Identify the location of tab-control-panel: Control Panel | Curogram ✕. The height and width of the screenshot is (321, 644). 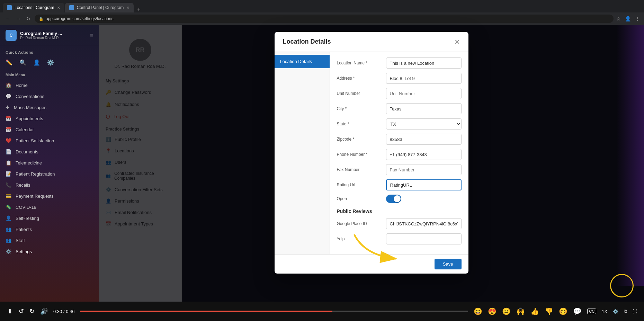
(100, 8).